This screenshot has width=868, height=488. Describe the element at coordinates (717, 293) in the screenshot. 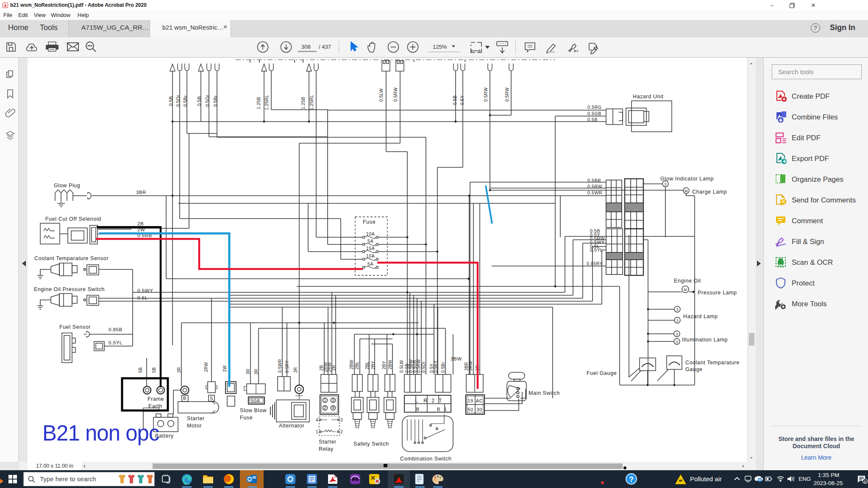

I see `svg-text: Pressure Lamp` at that location.